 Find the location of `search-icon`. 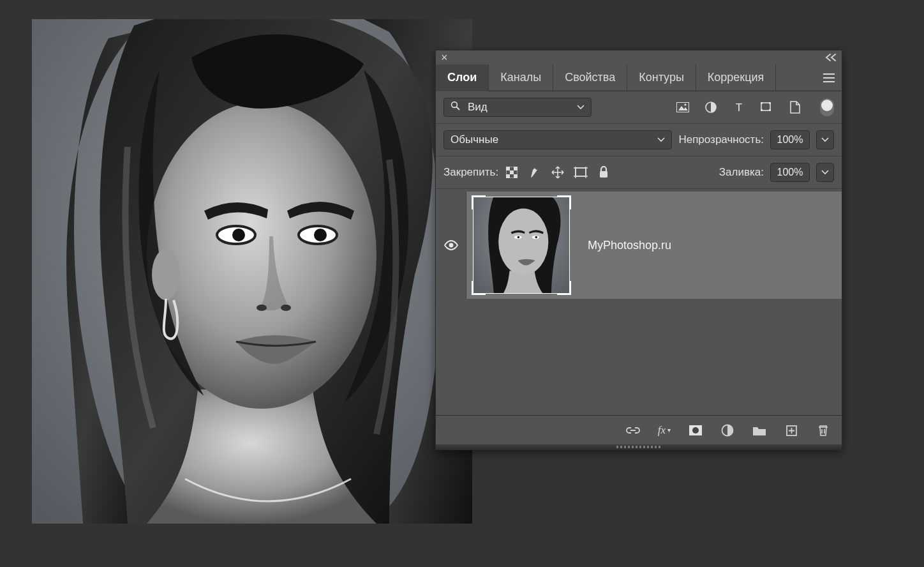

search-icon is located at coordinates (456, 107).